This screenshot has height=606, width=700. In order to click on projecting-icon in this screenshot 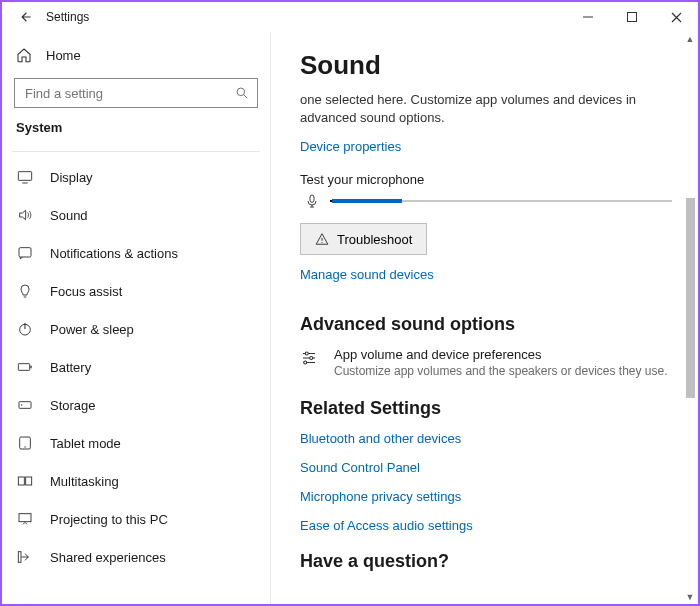, I will do `click(25, 519)`.